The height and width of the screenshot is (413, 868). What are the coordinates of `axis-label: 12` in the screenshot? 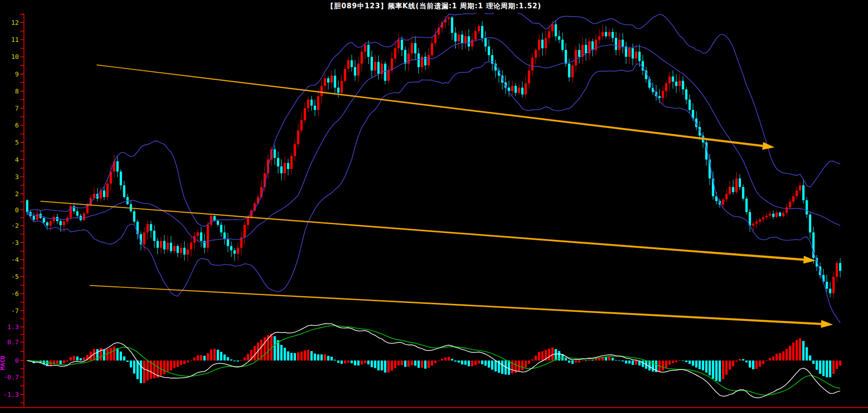 It's located at (15, 23).